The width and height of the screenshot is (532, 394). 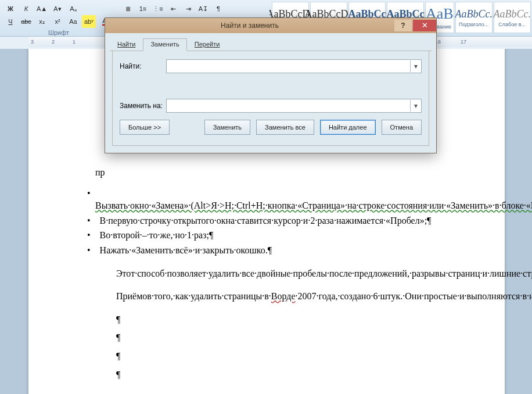 What do you see at coordinates (57, 22) in the screenshot?
I see `superscript-button: x²` at bounding box center [57, 22].